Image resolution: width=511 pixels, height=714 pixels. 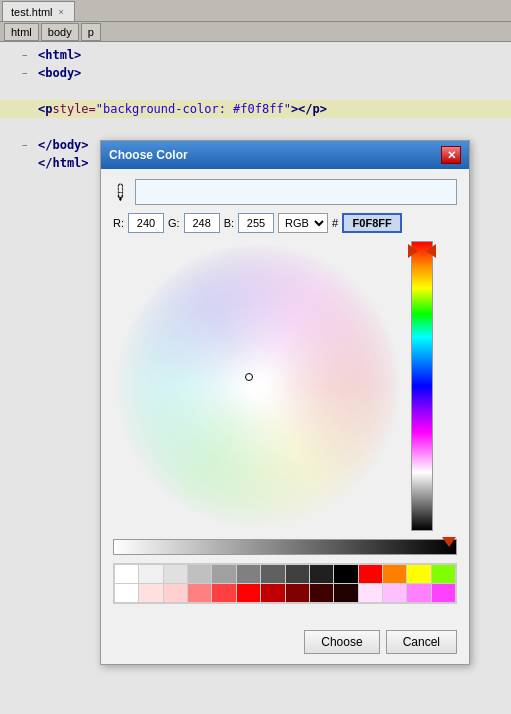 I want to click on opacity-slider, so click(x=285, y=547).